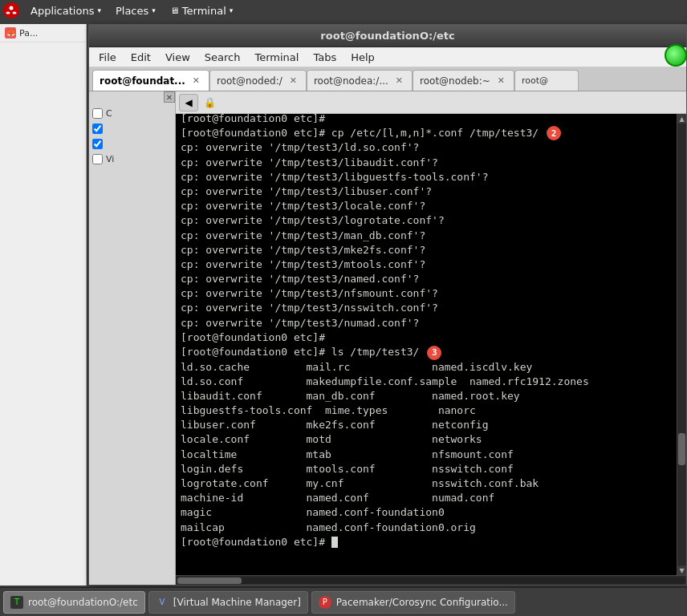 The width and height of the screenshot is (687, 616). I want to click on taskbar: T root@foundationO:/etc V [Virtual Machi…, so click(344, 602).